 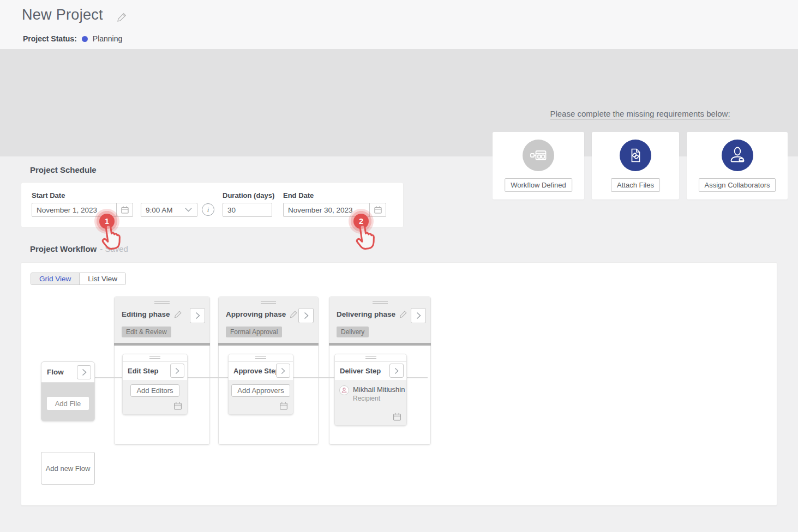 I want to click on assign-collaborators-icon, so click(x=737, y=155).